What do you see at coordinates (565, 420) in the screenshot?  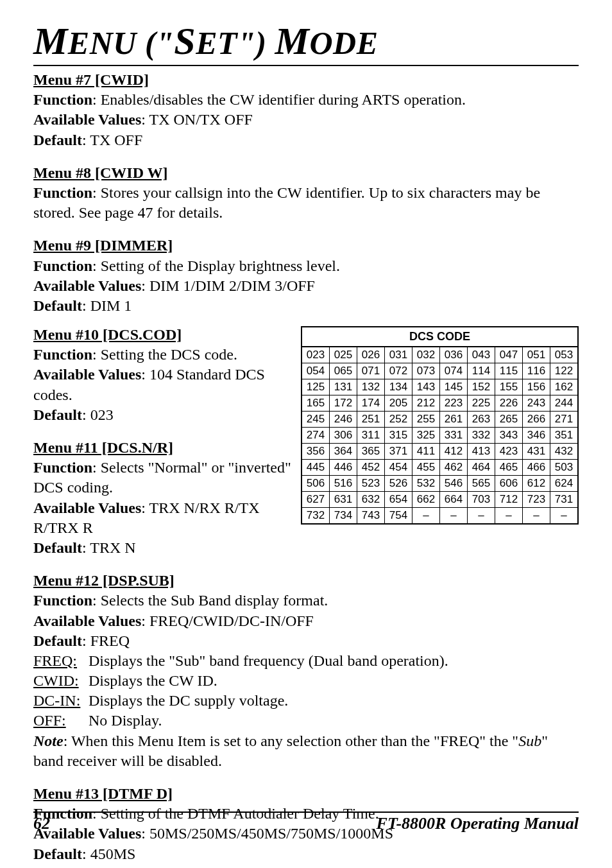 I see `dcs-cell: 271` at bounding box center [565, 420].